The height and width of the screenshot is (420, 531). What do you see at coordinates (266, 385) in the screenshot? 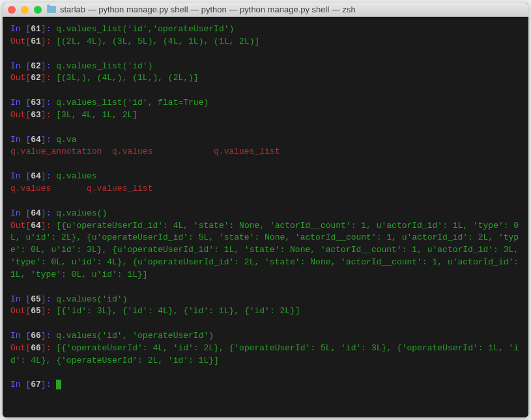
I see `terminal-line: In [67]:` at bounding box center [266, 385].